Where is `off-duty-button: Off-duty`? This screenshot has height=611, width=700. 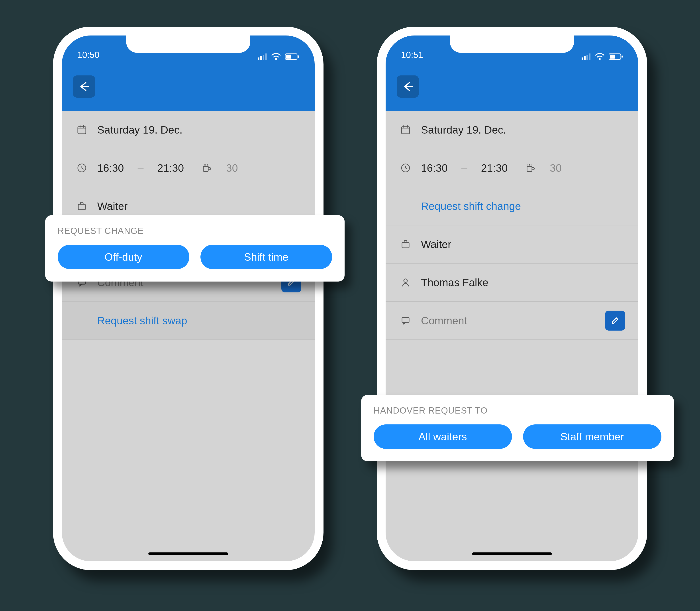
off-duty-button: Off-duty is located at coordinates (123, 257).